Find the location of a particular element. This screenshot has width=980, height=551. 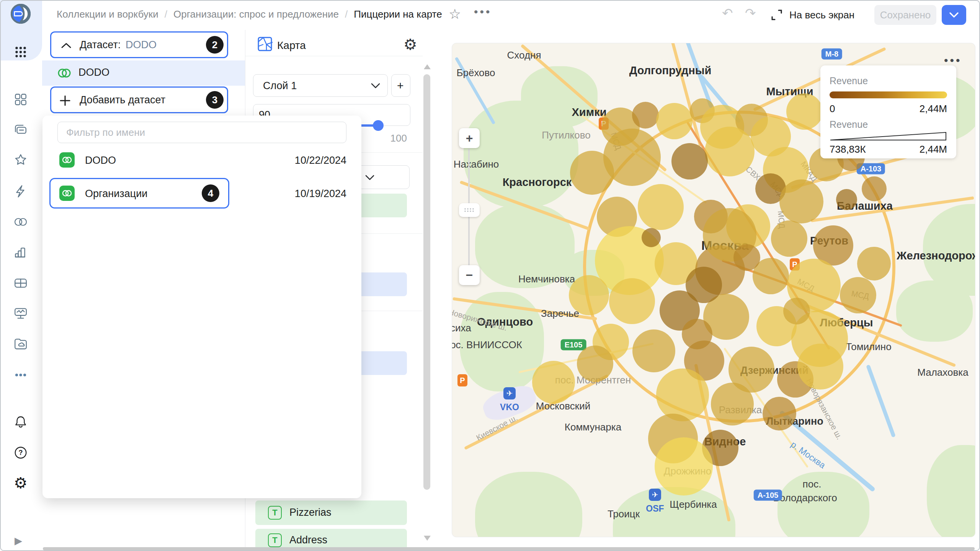

favorite-star-icon: ☆ is located at coordinates (455, 14).